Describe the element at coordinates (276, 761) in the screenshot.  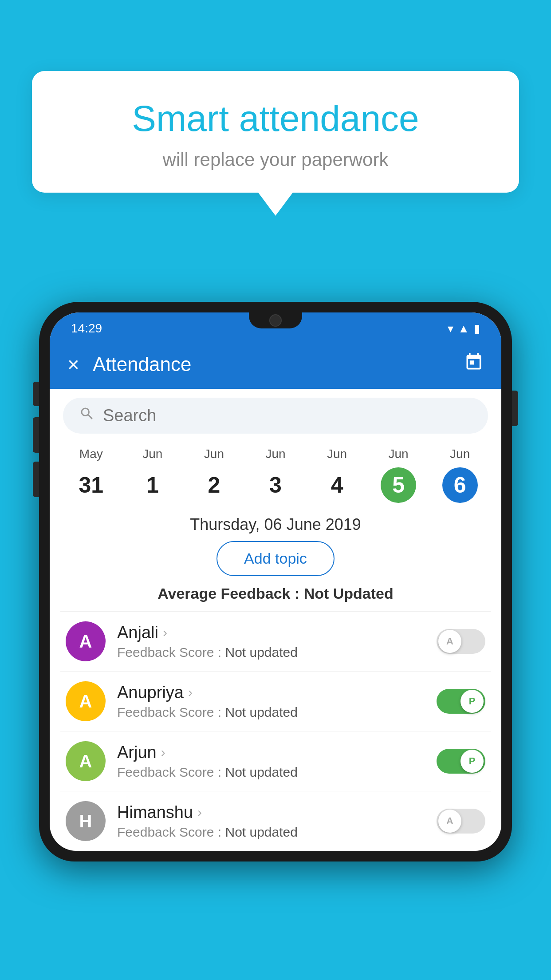
I see `list-item: A Arjun › Feedback Score : Not updated P` at that location.